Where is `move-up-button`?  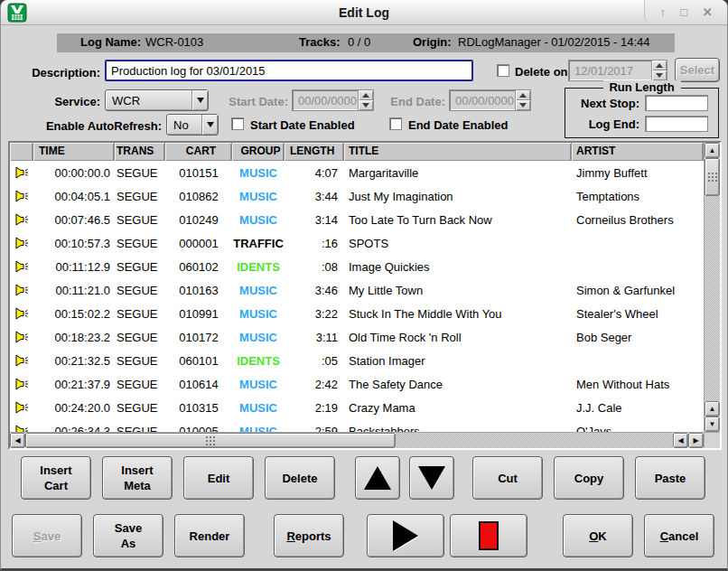
move-up-button is located at coordinates (378, 478).